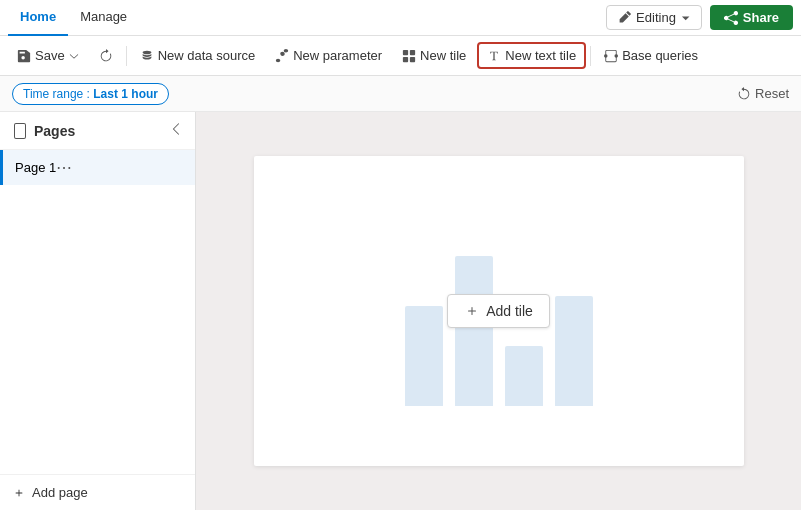  What do you see at coordinates (19, 493) in the screenshot?
I see `plus-icon` at bounding box center [19, 493].